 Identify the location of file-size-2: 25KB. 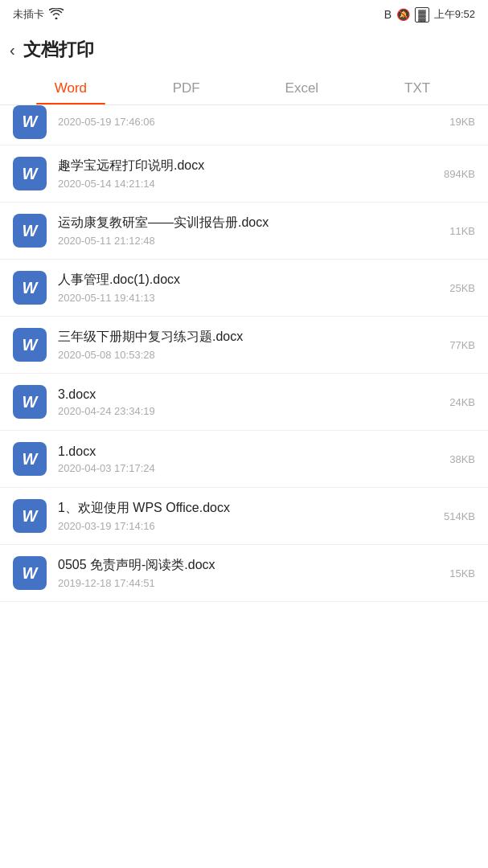
(462, 288).